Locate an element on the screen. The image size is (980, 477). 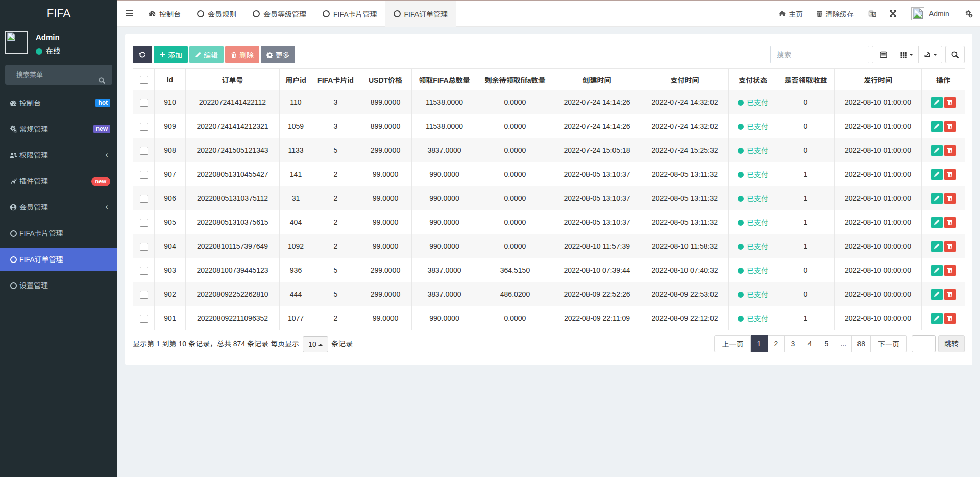
svg-text: A is located at coordinates (875, 14).